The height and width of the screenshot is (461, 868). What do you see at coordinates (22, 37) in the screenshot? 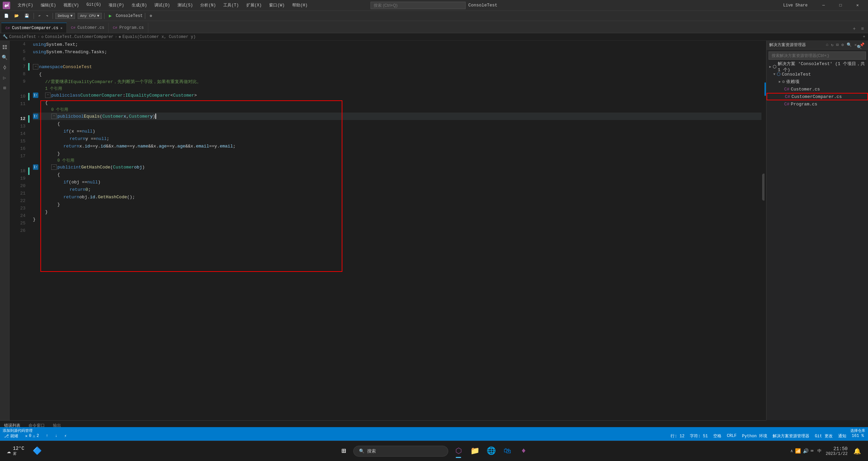
I see `breadcrumb-project: ConsoleTest` at bounding box center [22, 37].